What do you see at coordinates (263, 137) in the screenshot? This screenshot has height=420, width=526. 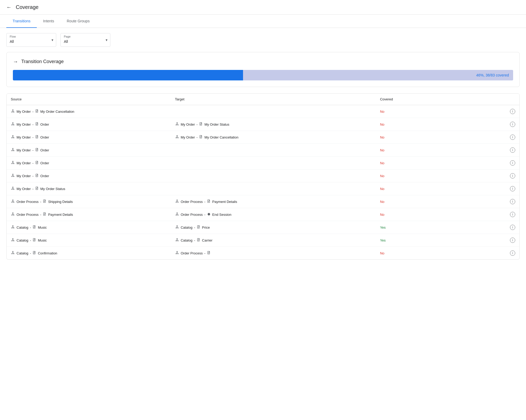 I see `table-row: My Order - Order My Order - My Order Can…` at bounding box center [263, 137].